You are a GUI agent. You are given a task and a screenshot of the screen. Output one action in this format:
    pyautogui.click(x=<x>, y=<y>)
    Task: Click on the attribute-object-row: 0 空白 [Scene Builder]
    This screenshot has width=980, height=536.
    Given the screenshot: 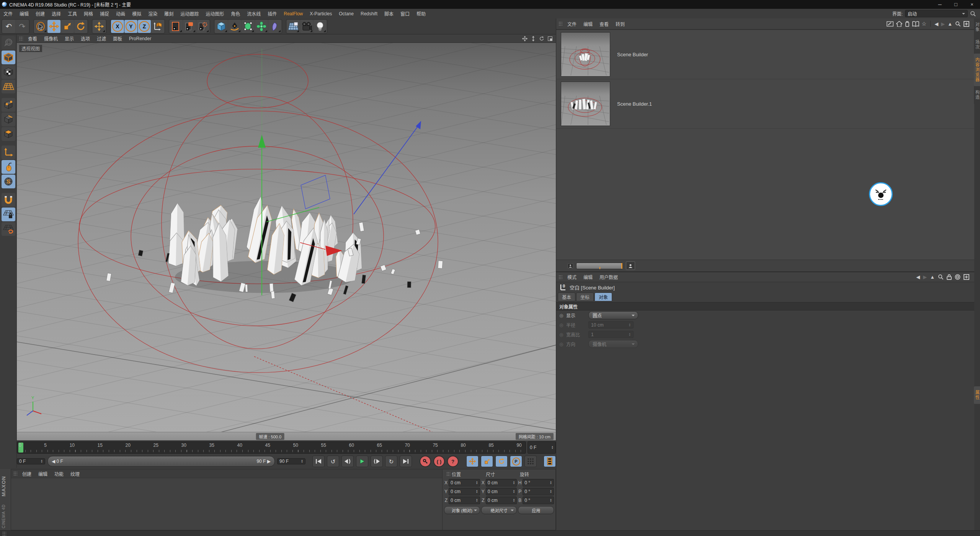 What is the action you would take?
    pyautogui.click(x=766, y=287)
    